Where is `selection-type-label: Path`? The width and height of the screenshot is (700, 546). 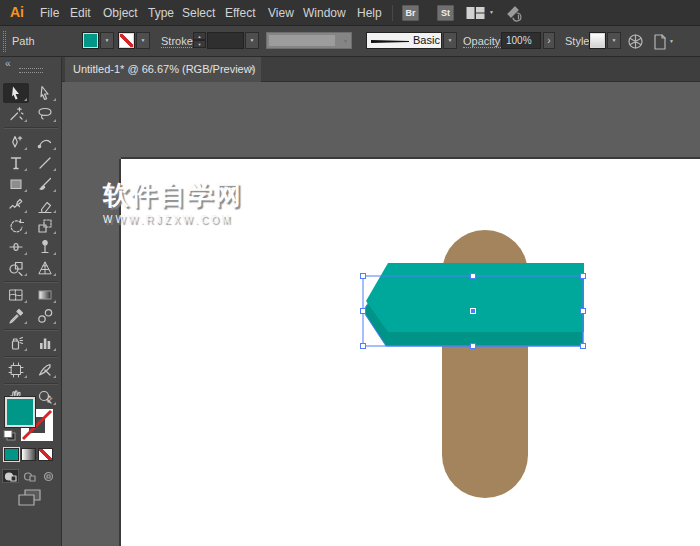 selection-type-label: Path is located at coordinates (24, 41).